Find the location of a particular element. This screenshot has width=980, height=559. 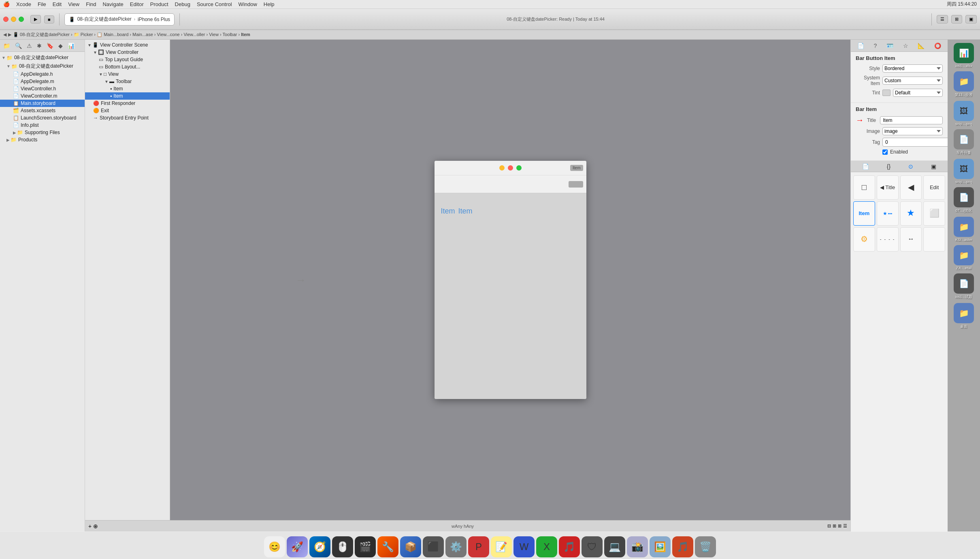

menu-help: Help is located at coordinates (269, 4).